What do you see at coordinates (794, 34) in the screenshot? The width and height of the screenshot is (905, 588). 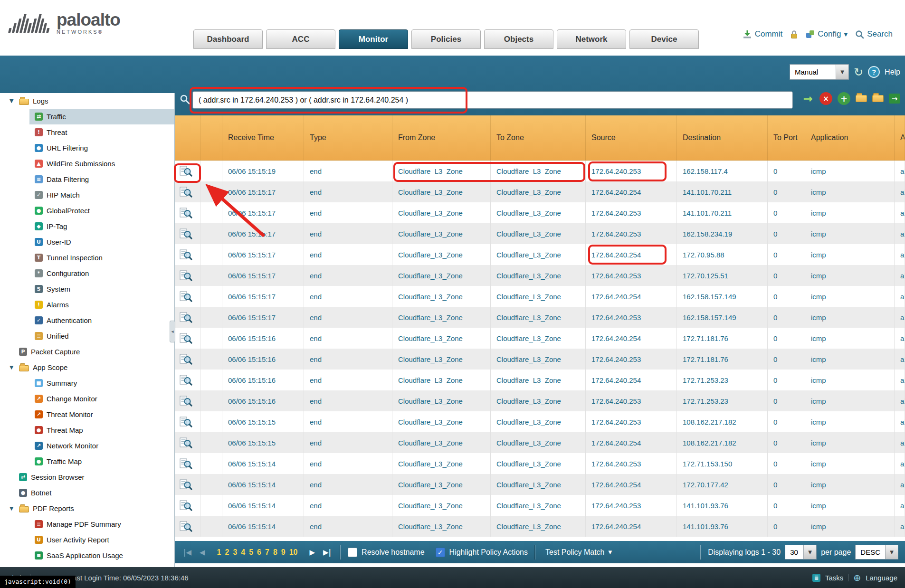 I see `lock-icon` at bounding box center [794, 34].